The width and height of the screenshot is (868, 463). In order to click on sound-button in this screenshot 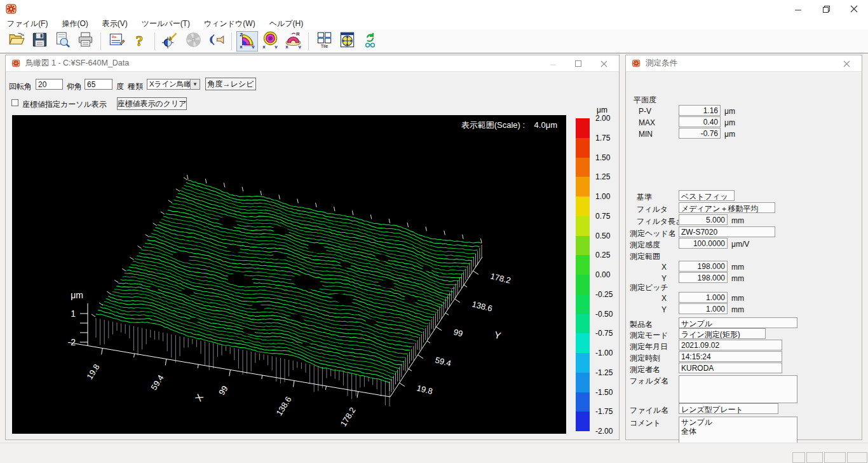, I will do `click(216, 41)`.